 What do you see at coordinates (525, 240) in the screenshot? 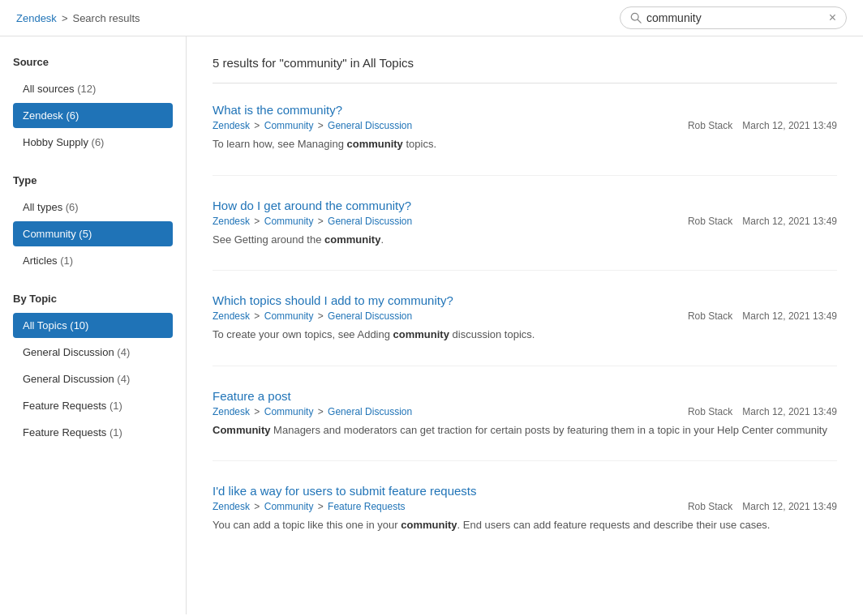
I see `result-snippet-2: See Getting around the community.` at bounding box center [525, 240].